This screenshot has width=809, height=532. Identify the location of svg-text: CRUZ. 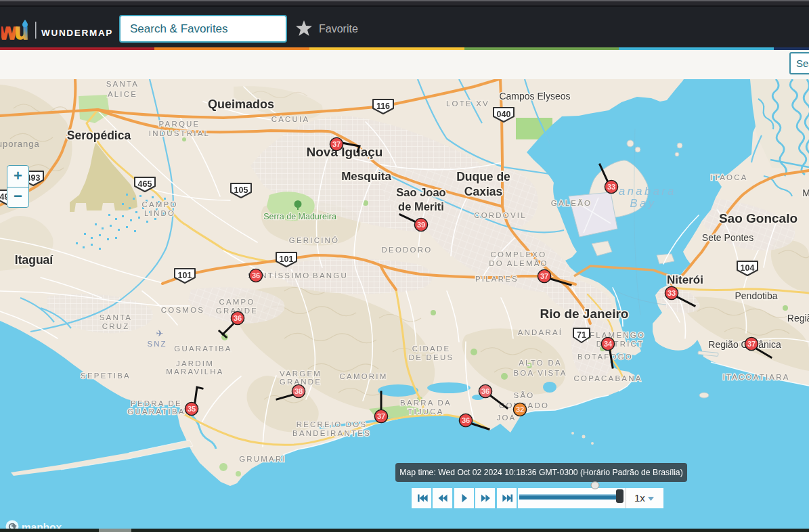
(116, 326).